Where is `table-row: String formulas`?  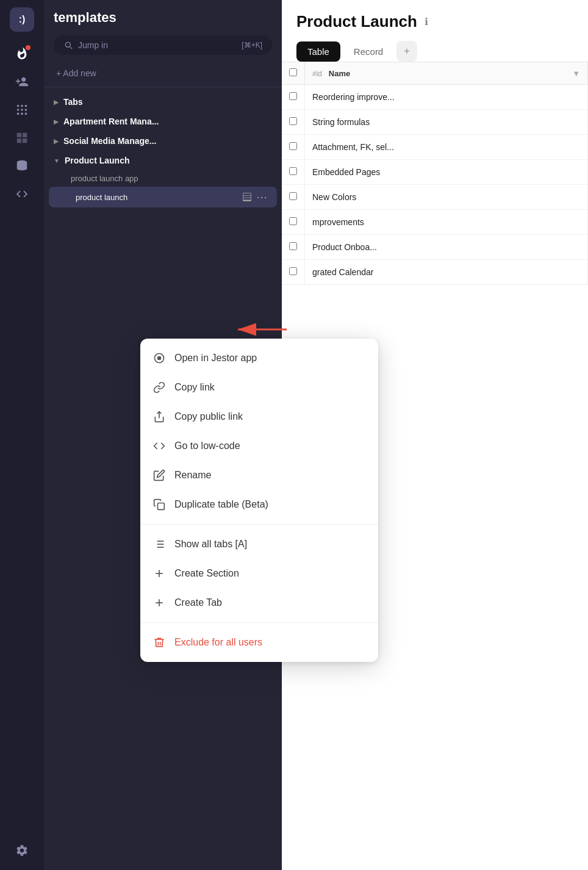 table-row: String formulas is located at coordinates (435, 122).